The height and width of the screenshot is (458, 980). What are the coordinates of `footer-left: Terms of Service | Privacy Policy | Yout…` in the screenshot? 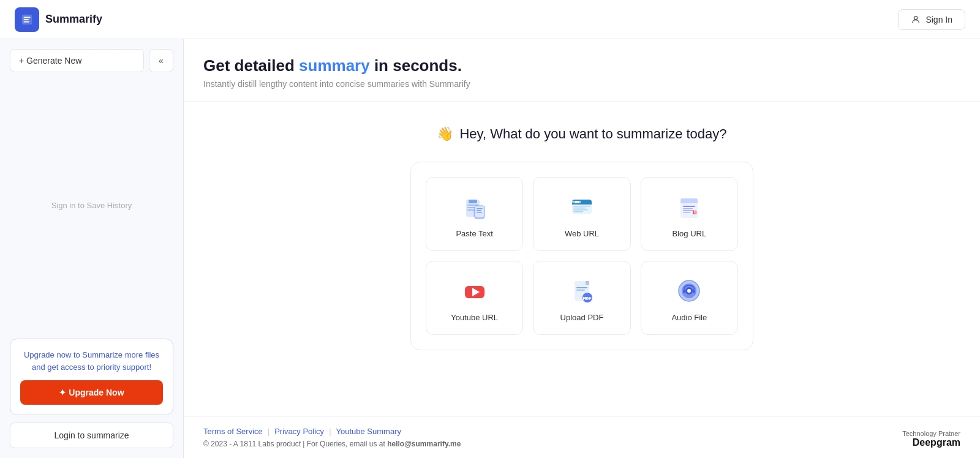 It's located at (332, 437).